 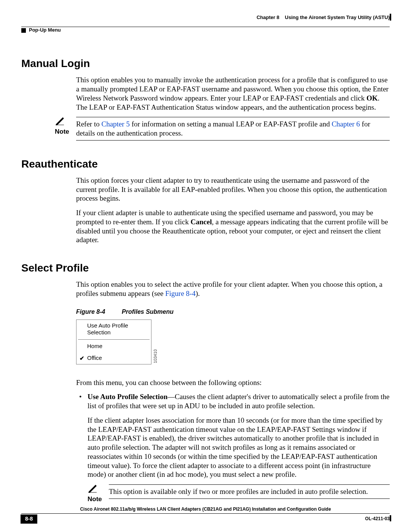 I want to click on options-list: Use Auto Profile Selection—Causes the cl…, so click(x=233, y=436).